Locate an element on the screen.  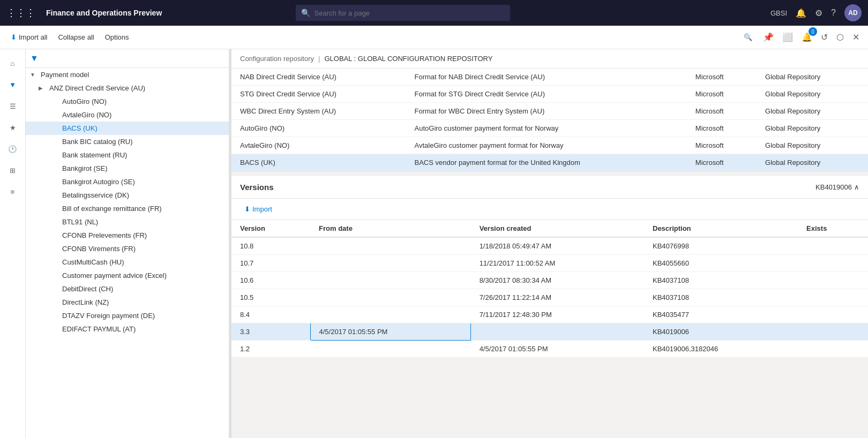
settings-icon: ⚙ is located at coordinates (819, 13).